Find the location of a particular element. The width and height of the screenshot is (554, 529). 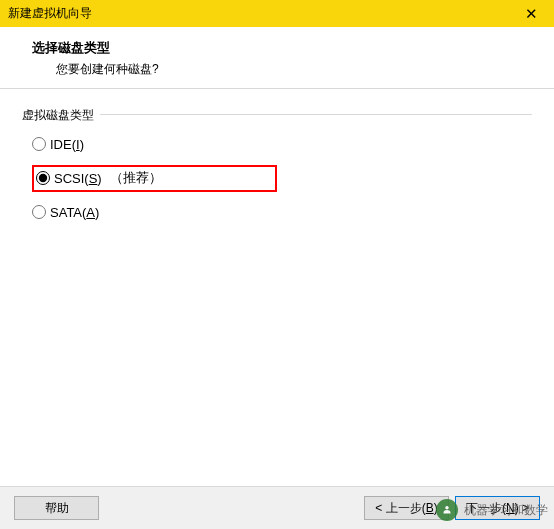

title-bar: 新建虚拟机向导 ✕ is located at coordinates (277, 14).